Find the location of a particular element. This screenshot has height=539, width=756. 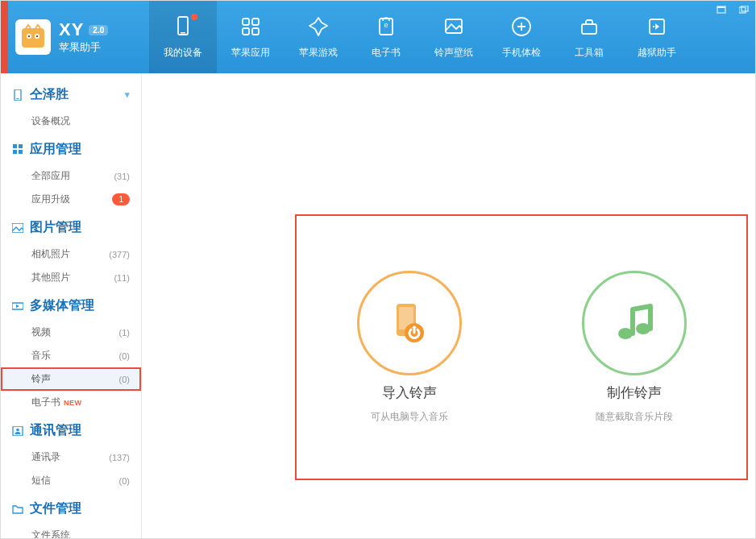

import-subtitle: 可从电脑导入音乐 is located at coordinates (409, 417).